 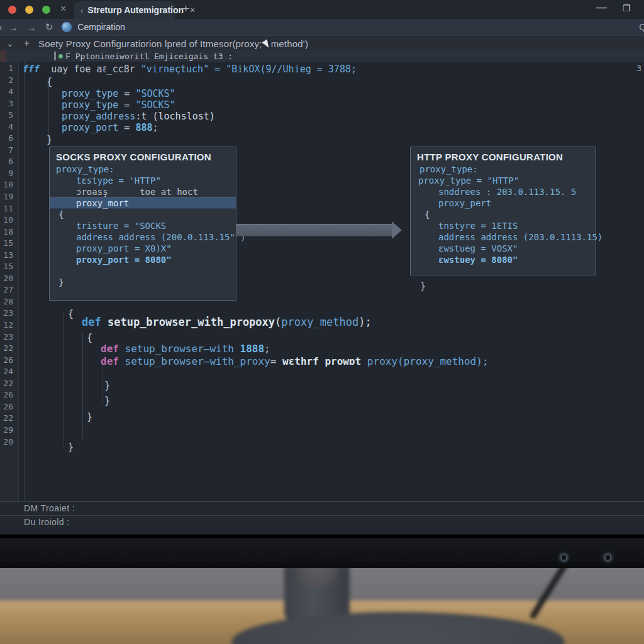 I want to click on flow-arrow, so click(x=314, y=230).